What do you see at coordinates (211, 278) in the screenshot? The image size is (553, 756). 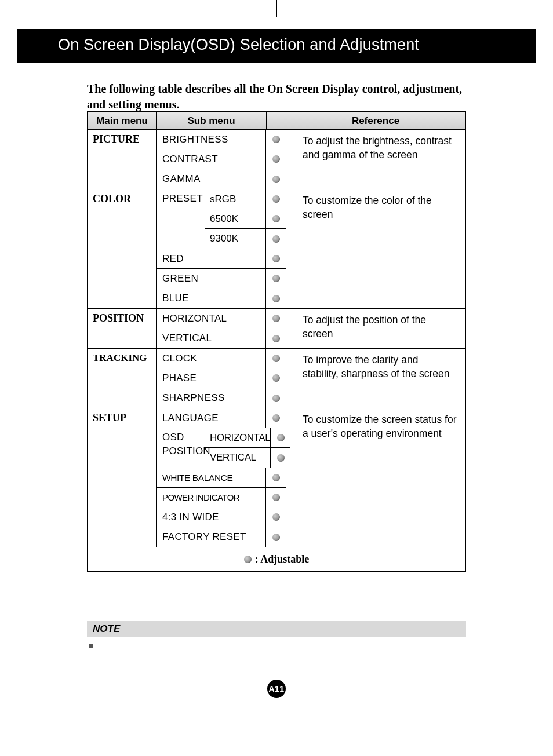 I see `sub-label: GREEN` at bounding box center [211, 278].